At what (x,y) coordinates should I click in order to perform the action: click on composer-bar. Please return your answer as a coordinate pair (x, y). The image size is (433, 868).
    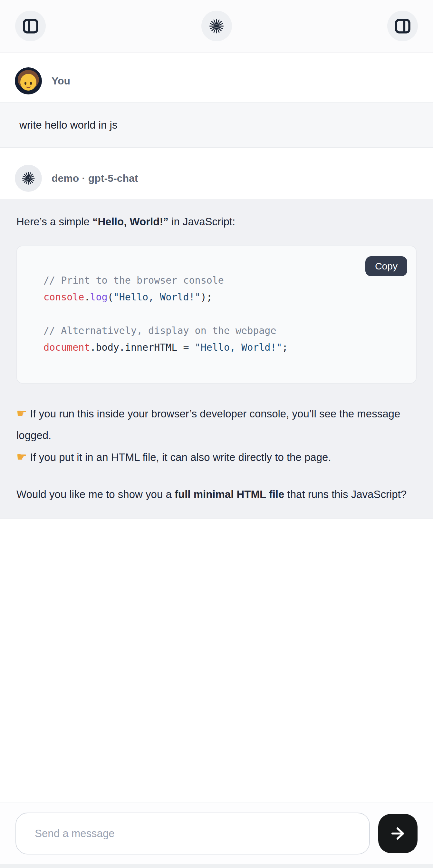
    Looking at the image, I should click on (216, 833).